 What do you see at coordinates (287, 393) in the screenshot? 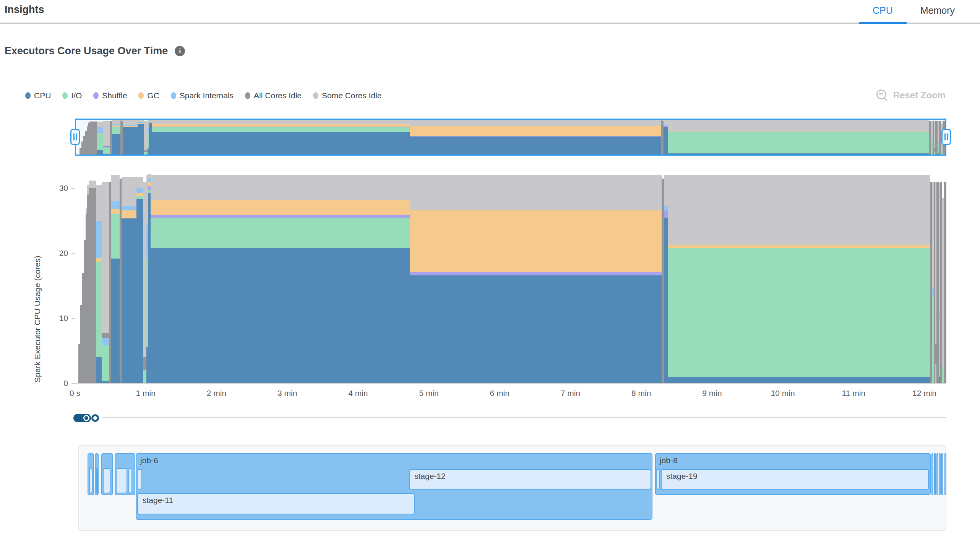
I see `x-tick-label: 3 min` at bounding box center [287, 393].